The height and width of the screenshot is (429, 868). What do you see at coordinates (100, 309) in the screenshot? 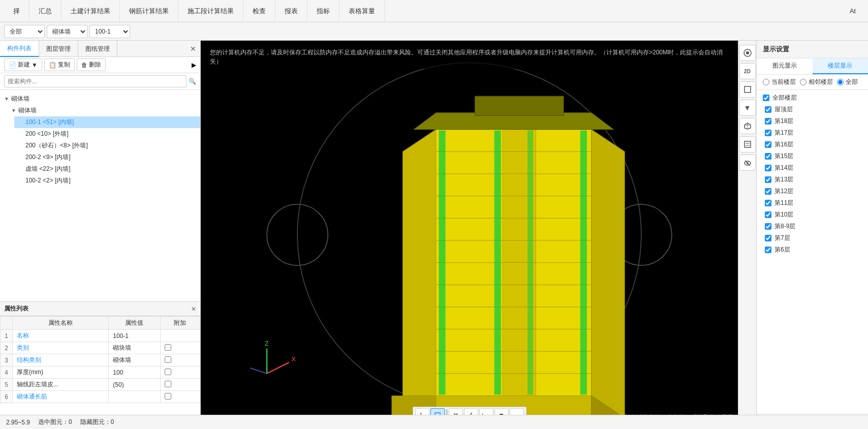
I see `property-header: 属性列表 ✕` at bounding box center [100, 309].